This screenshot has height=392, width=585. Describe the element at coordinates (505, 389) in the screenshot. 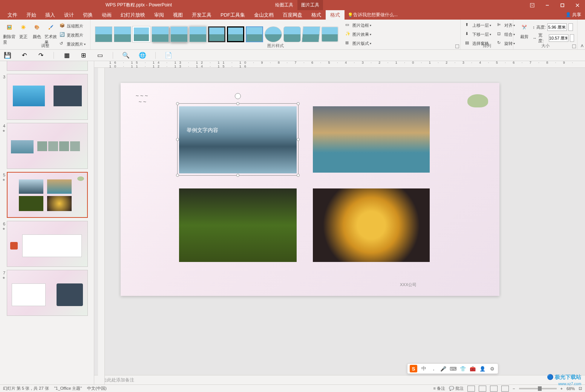

I see `slideshow-view-icon` at that location.